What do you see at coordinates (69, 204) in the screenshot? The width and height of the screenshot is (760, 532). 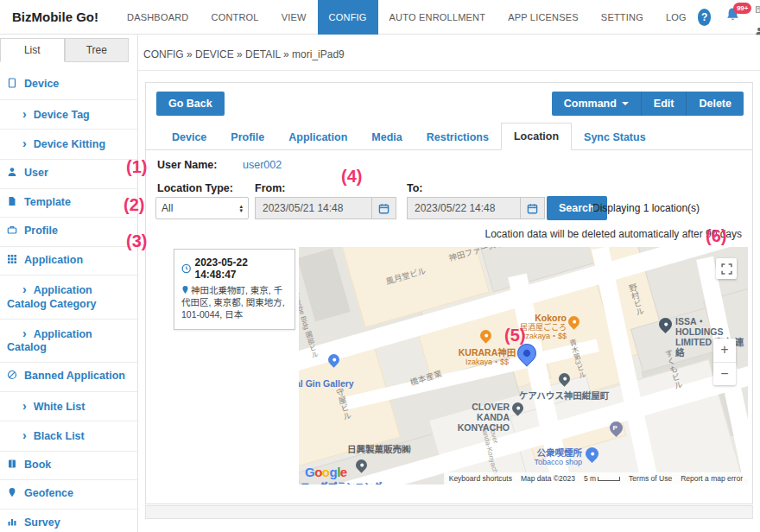 I see `sidebar-item-template: Template` at bounding box center [69, 204].